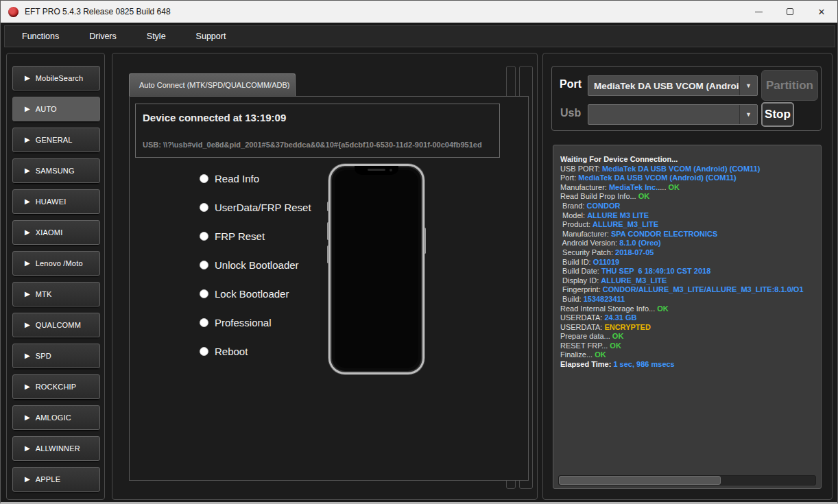  What do you see at coordinates (689, 281) in the screenshot?
I see `log-line: Display ID: ALLURE_M3_LITE` at bounding box center [689, 281].